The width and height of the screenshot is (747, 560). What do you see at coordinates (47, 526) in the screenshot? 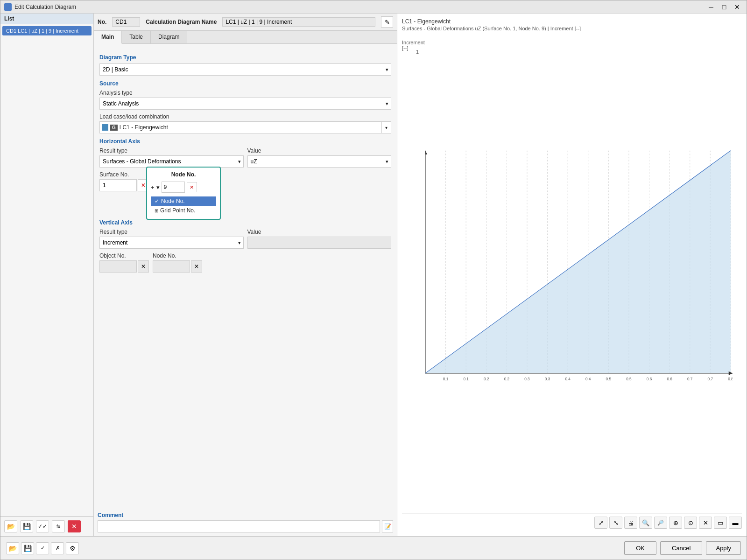
I see `left-panel-toolbar: 📂 💾 ✓✓ fx ✕` at bounding box center [47, 526].